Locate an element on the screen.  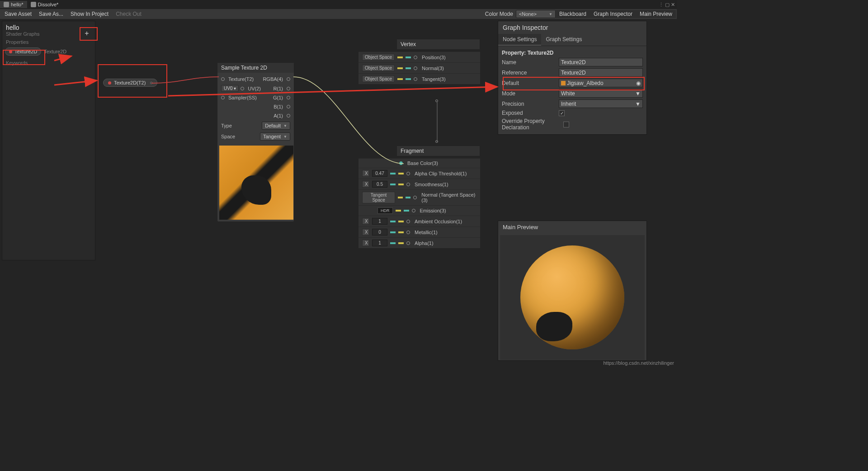
maximize-icon: ▢ is located at coordinates (667, 5).